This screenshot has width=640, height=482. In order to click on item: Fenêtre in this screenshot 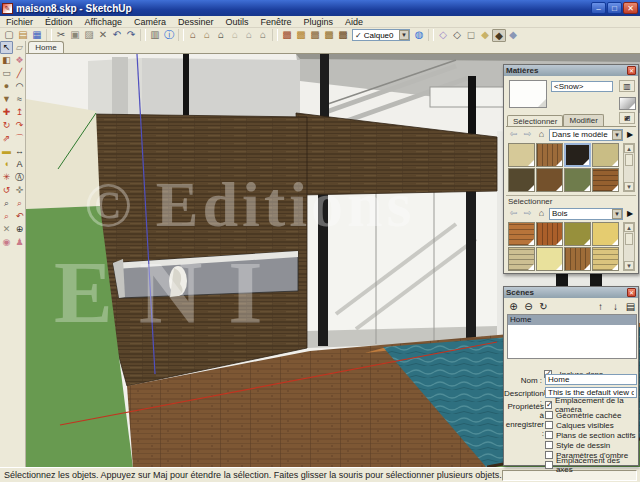, I will do `click(276, 22)`.